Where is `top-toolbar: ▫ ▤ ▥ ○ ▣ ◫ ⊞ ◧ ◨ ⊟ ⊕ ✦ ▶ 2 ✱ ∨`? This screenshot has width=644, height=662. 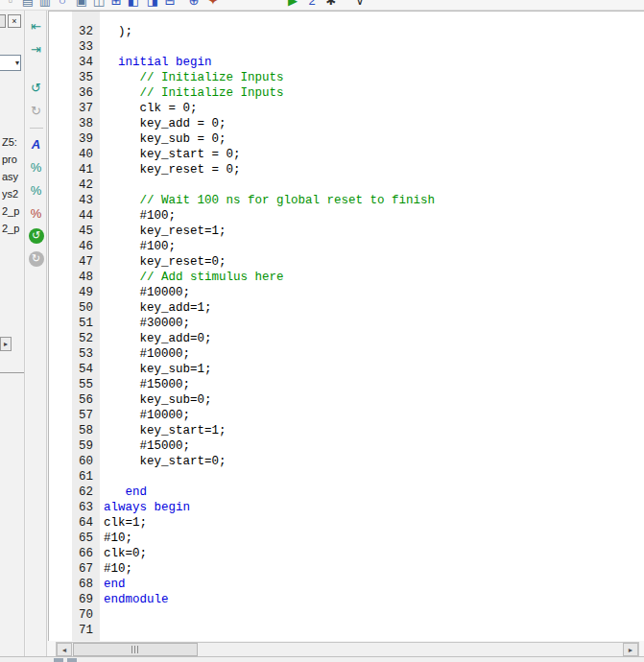 top-toolbar: ▫ ▤ ▥ ○ ▣ ◫ ⊞ ◧ ◨ ⊟ ⊕ ✦ ▶ 2 ✱ ∨ is located at coordinates (322, 6).